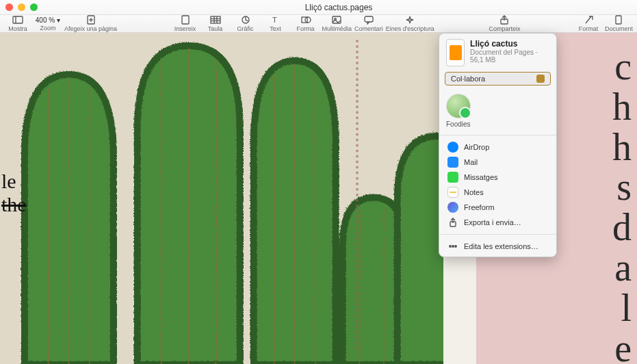  What do you see at coordinates (504, 23) in the screenshot?
I see `share-button: Comparteix` at bounding box center [504, 23].